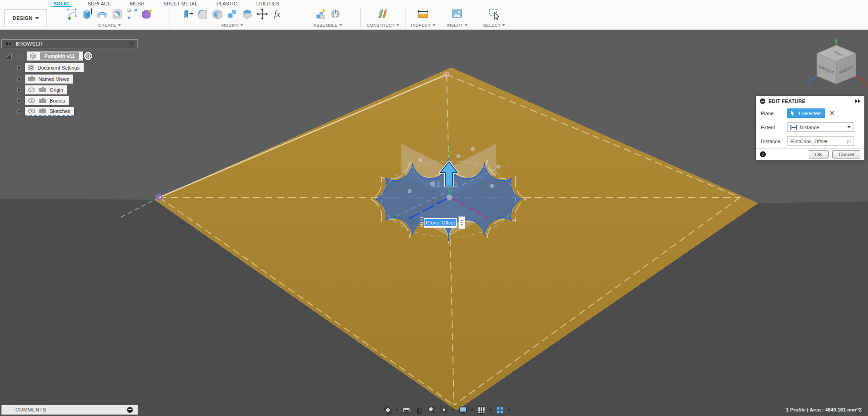 This screenshot has height=416, width=868. Describe the element at coordinates (457, 25) in the screenshot. I see `insert-menu: INSERT` at that location.